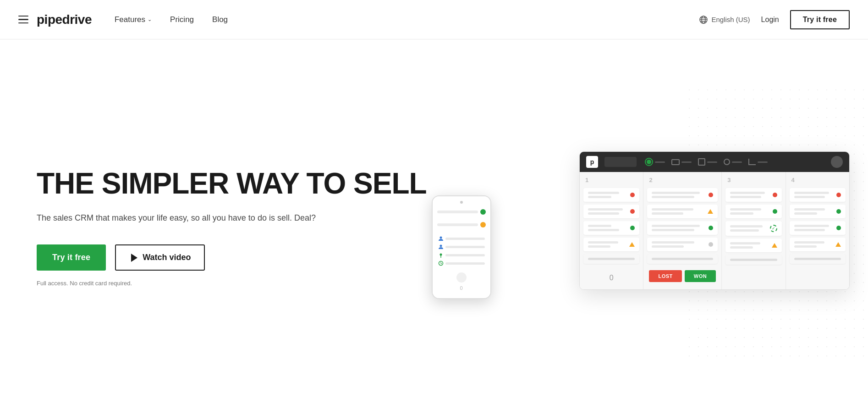  What do you see at coordinates (149, 19) in the screenshot?
I see `chevron-down-icon: ⌄` at bounding box center [149, 19].